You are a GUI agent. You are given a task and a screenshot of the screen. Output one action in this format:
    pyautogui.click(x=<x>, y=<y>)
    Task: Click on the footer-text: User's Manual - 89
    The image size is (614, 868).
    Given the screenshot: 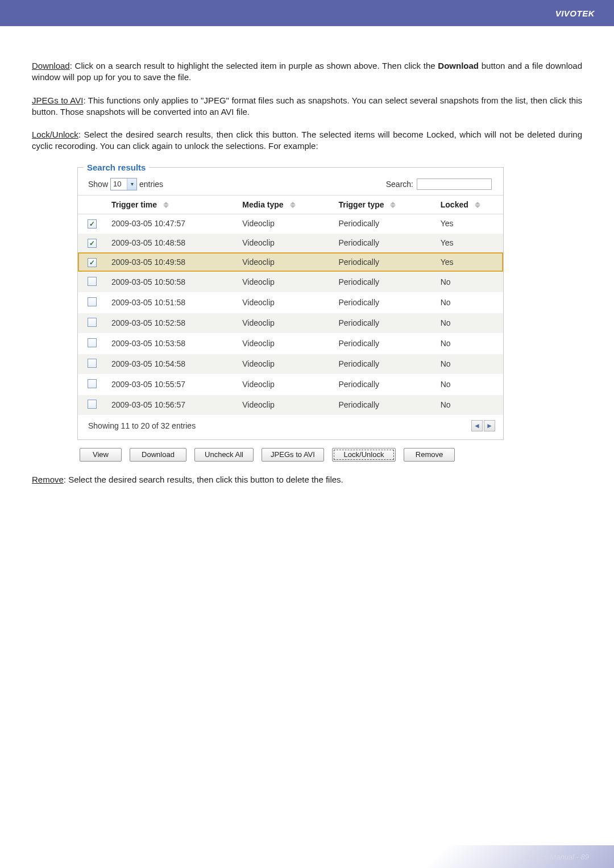 What is the action you would take?
    pyautogui.click(x=558, y=857)
    